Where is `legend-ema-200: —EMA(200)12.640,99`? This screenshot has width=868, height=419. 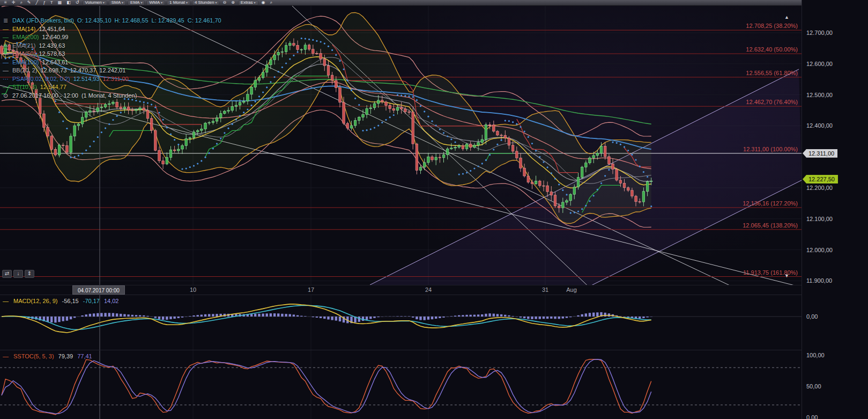
legend-ema-200: —EMA(200)12.640,99 is located at coordinates (114, 38).